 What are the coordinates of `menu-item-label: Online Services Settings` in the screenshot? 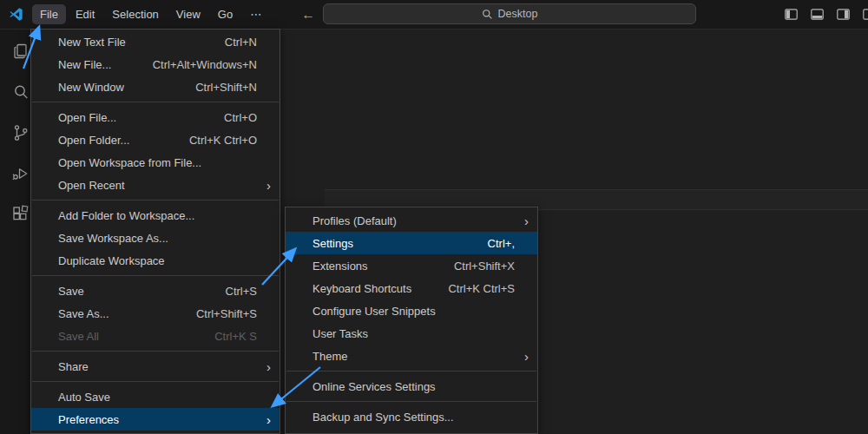 It's located at (413, 387).